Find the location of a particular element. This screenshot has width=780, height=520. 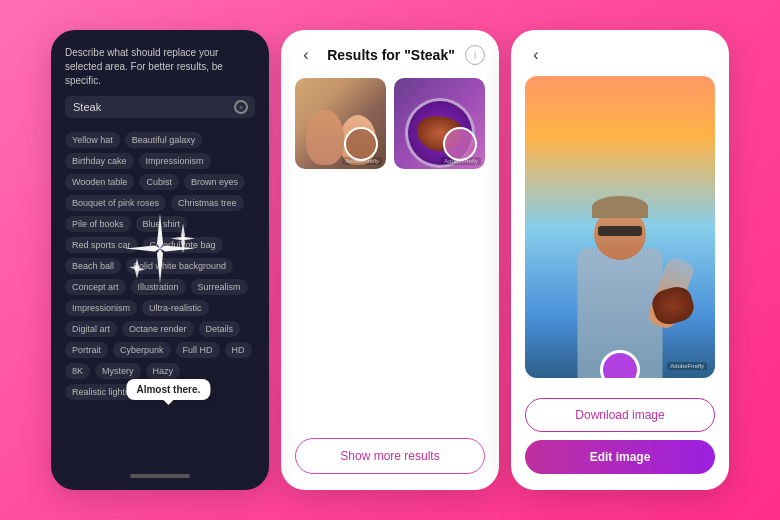

couple-illustration is located at coordinates (340, 124).